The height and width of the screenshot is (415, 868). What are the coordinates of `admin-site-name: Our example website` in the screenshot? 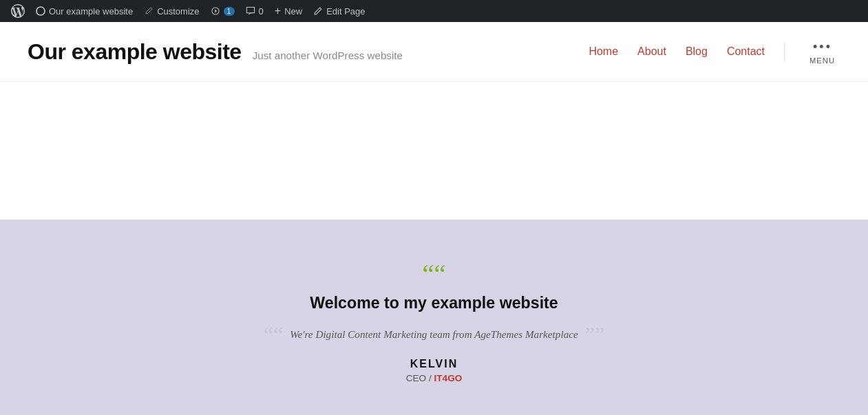 It's located at (91, 11).